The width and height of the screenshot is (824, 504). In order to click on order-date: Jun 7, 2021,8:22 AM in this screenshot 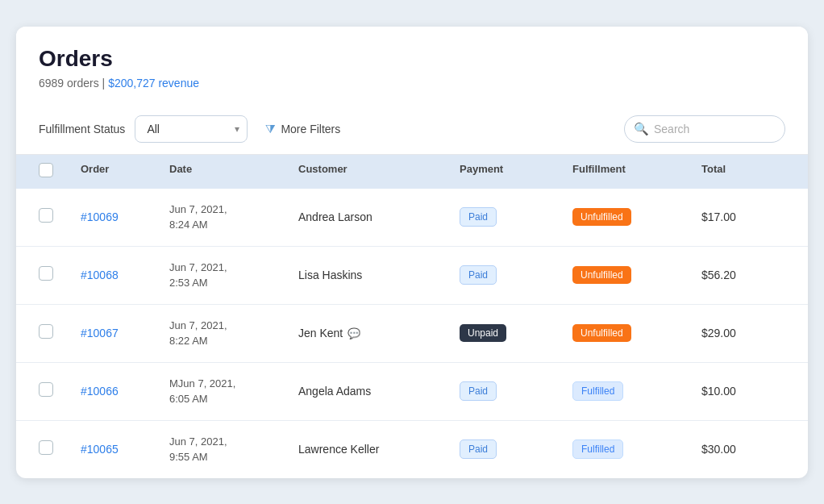, I will do `click(234, 334)`.